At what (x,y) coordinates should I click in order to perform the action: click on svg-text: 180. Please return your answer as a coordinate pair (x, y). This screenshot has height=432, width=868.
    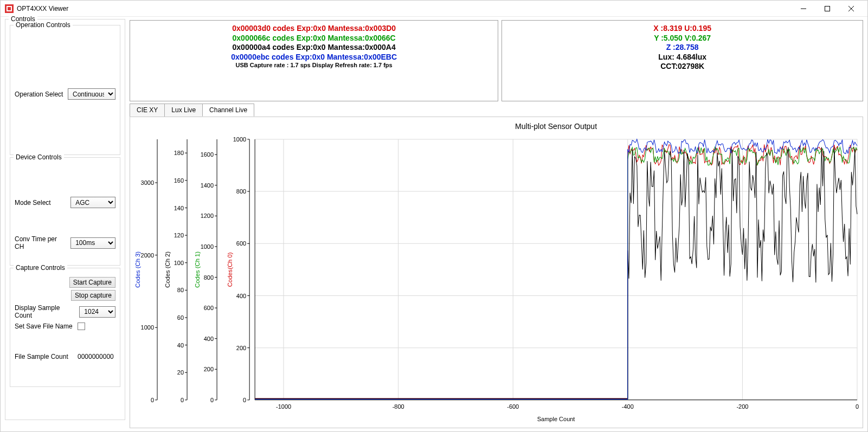
    Looking at the image, I should click on (179, 153).